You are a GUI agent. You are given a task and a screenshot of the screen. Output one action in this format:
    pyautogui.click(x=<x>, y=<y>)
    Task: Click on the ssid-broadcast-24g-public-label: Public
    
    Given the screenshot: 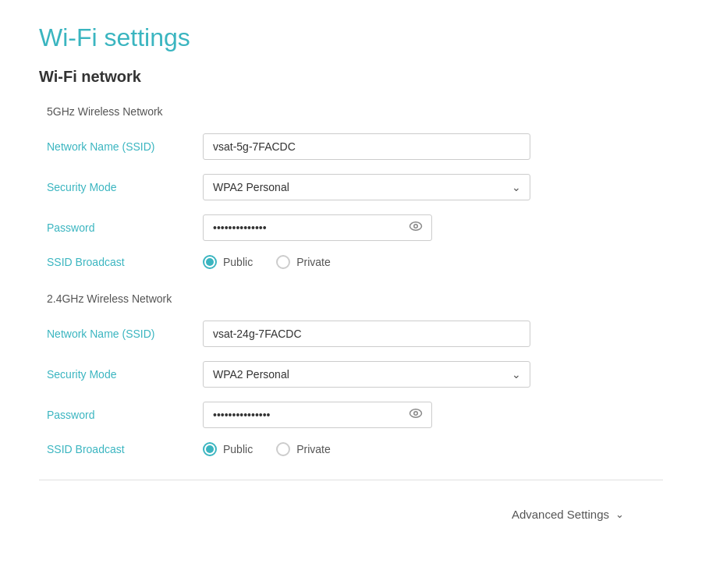 What is the action you would take?
    pyautogui.click(x=238, y=449)
    